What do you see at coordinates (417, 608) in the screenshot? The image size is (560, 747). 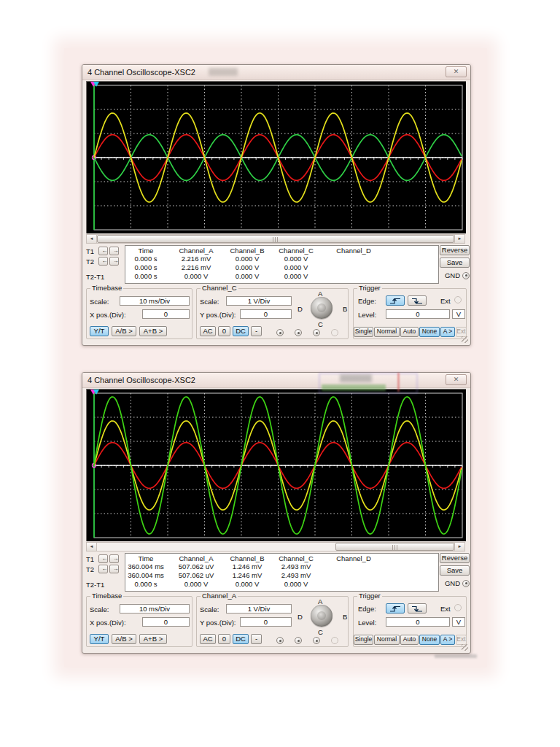 I see `falling-edge-icon` at bounding box center [417, 608].